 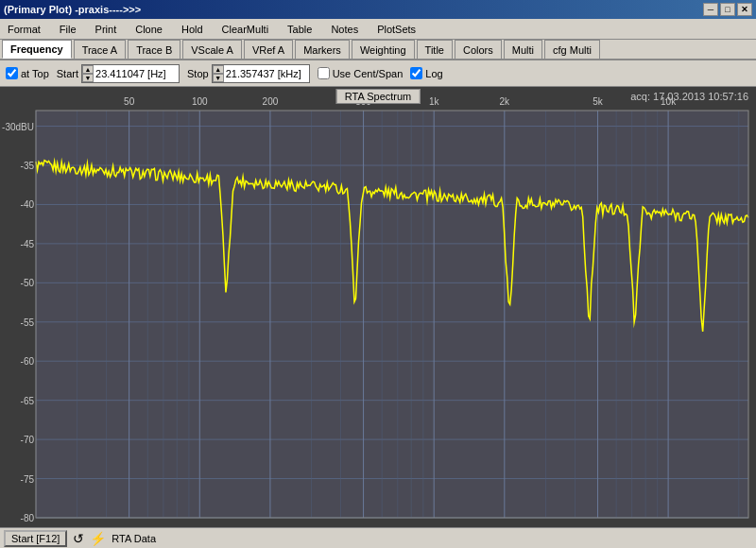 What do you see at coordinates (193, 29) in the screenshot?
I see `menu-hold: Hold` at bounding box center [193, 29].